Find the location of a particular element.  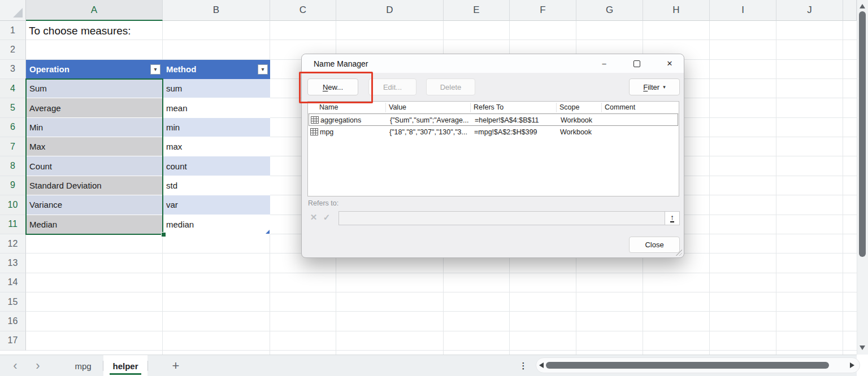

table-cell-operation: Max is located at coordinates (94, 147).